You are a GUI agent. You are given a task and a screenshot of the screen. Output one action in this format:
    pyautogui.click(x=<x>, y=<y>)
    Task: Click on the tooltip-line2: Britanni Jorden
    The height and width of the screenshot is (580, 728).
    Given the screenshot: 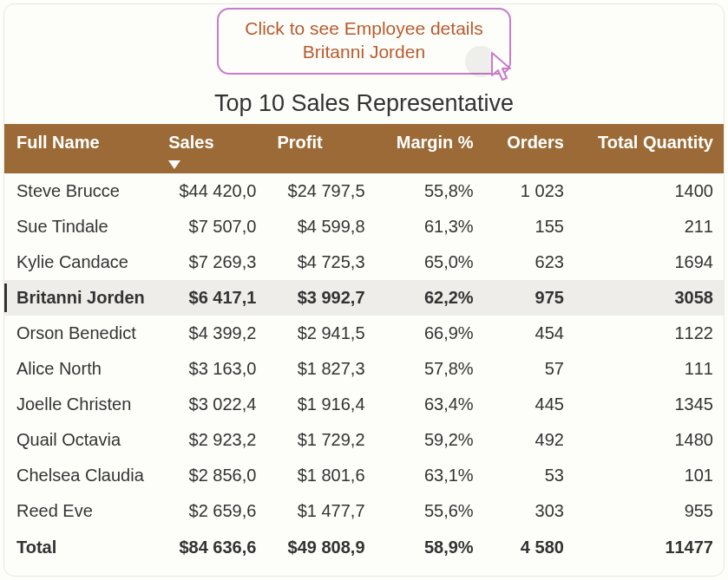 What is the action you would take?
    pyautogui.click(x=364, y=52)
    